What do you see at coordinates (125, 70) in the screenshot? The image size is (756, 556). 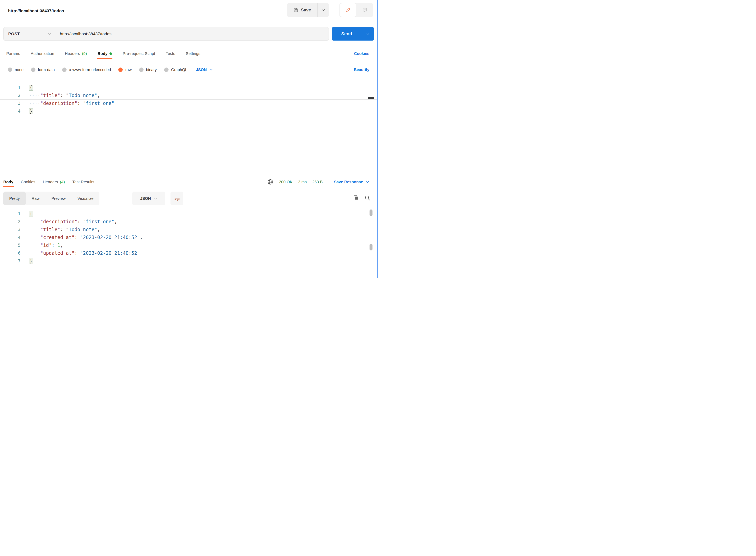 I see `body-mode-raw: raw` at bounding box center [125, 70].